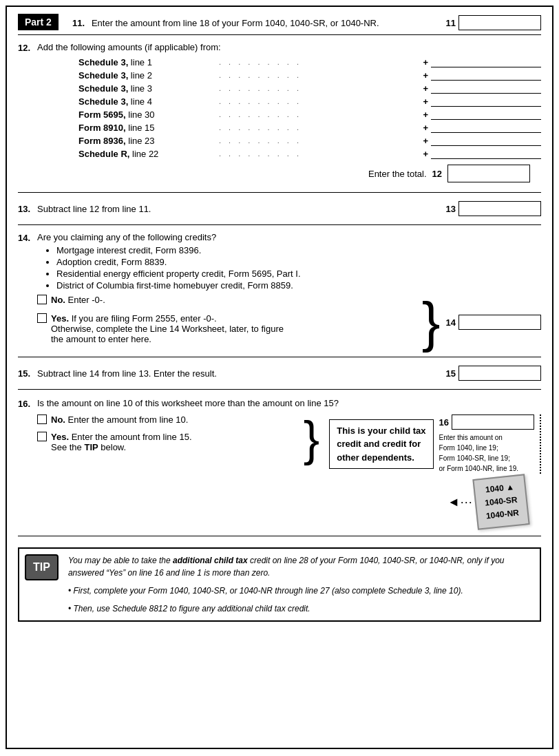 The image size is (559, 756). Describe the element at coordinates (239, 373) in the screenshot. I see `line15-text: Subtract line 14 from line 13. Enter the…` at that location.